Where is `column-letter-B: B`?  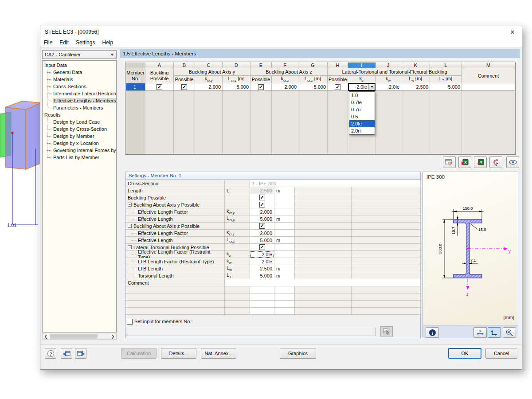
column-letter-B: B is located at coordinates (184, 66).